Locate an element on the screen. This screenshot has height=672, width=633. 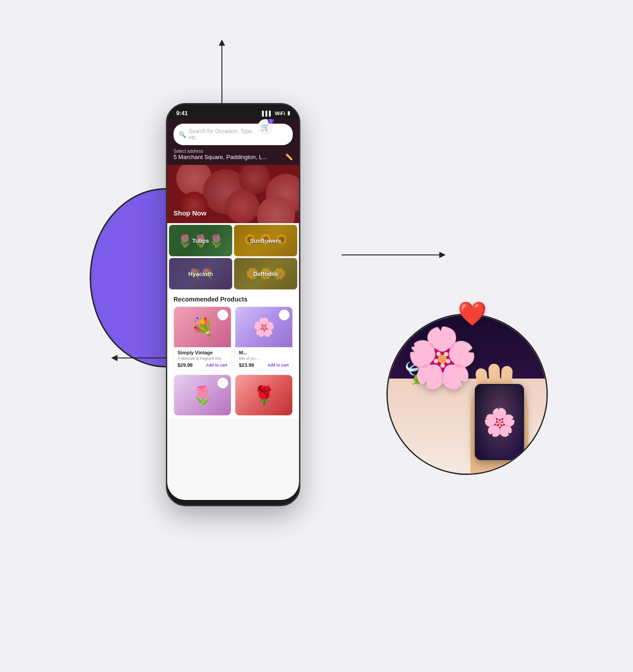
category-tulips: 🌷🌷🌷 Tulips is located at coordinates (201, 241).